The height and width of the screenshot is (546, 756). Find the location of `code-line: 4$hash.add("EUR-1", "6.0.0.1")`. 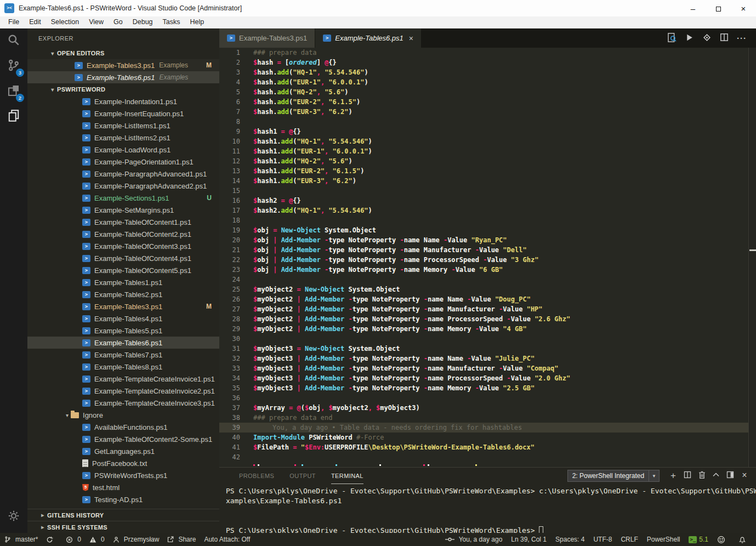

code-line: 4$hash.add("EUR-1", "6.0.0.1") is located at coordinates (488, 82).